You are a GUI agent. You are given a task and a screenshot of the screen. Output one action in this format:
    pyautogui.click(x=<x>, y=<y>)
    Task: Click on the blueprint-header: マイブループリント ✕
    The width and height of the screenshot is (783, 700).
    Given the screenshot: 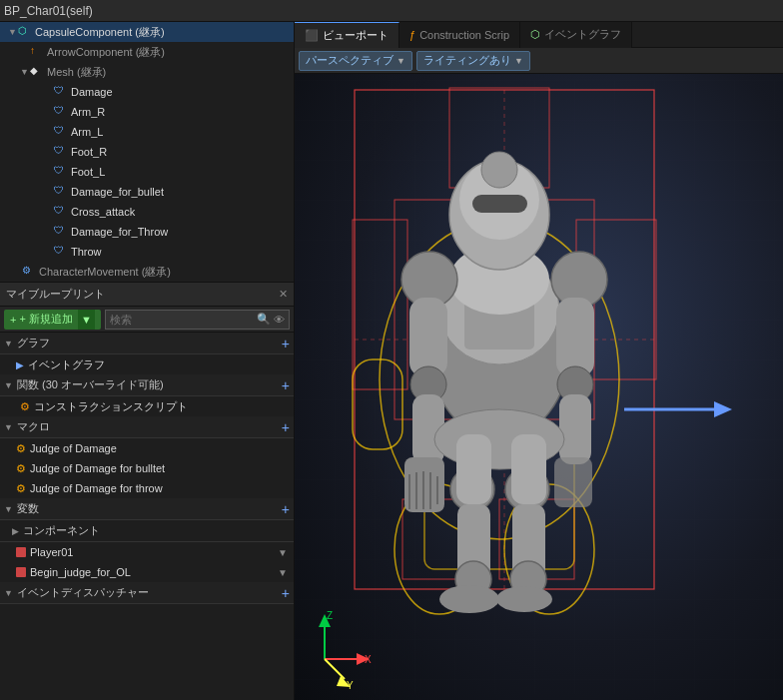 What is the action you would take?
    pyautogui.click(x=147, y=295)
    